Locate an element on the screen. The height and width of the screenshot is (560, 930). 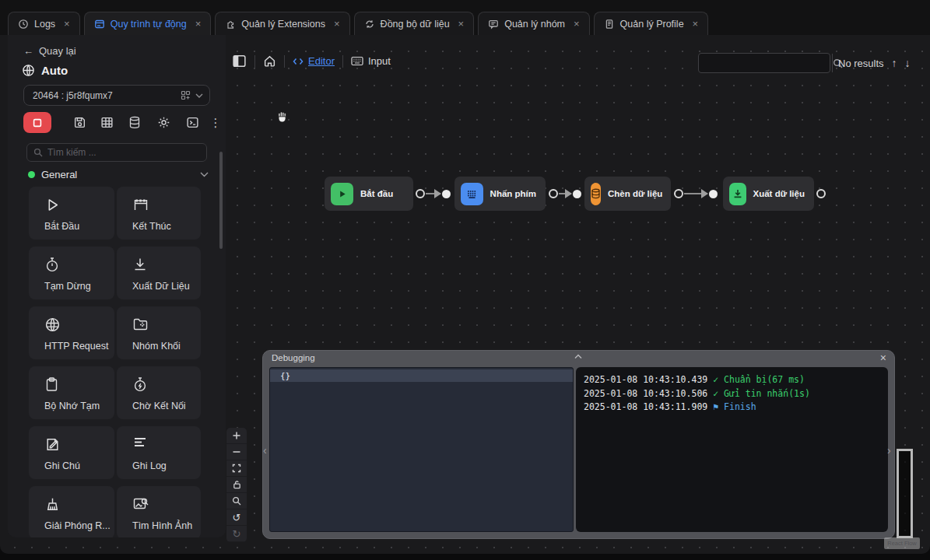
tab-data-sync: Đồng bộ dữ liệu × is located at coordinates (414, 23).